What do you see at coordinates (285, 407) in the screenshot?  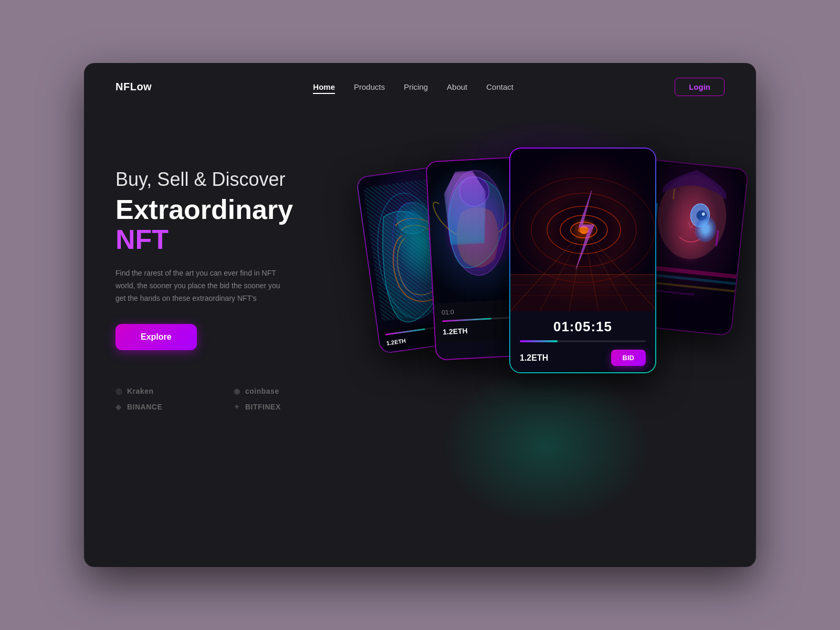 I see `partner-bitfinex: ✦ BITFINEX` at bounding box center [285, 407].